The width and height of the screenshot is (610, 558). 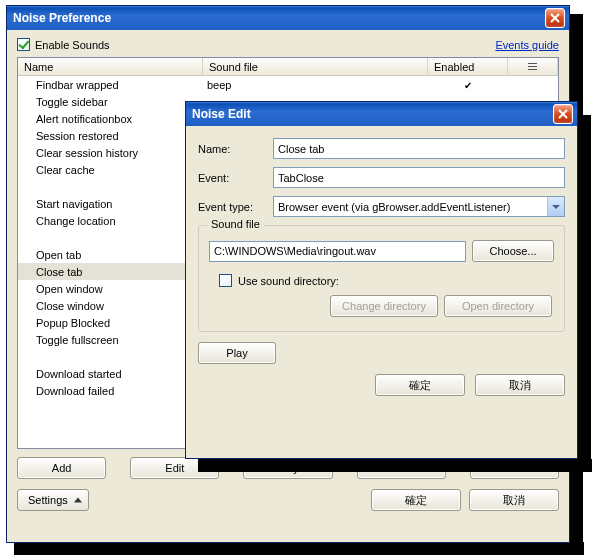 I want to click on event-label: Event:, so click(x=236, y=178).